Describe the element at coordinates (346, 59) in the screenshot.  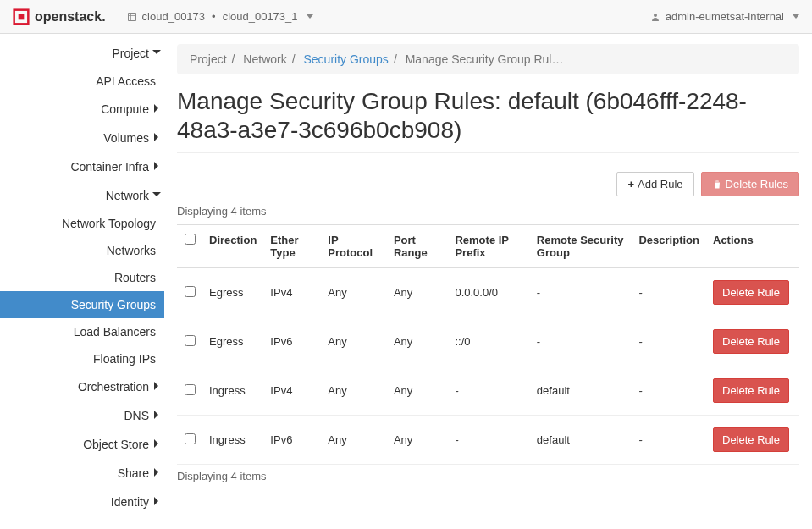
I see `breadcrumb-security-groups: Security Groups` at that location.